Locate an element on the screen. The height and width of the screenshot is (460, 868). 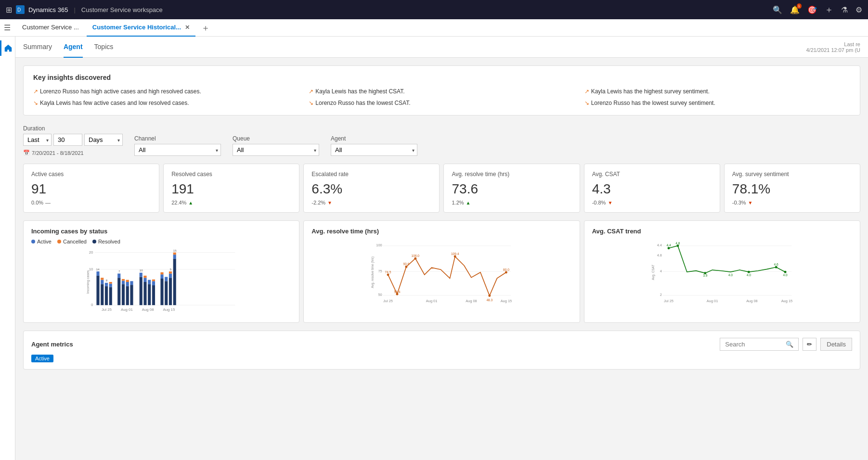
sidebar is located at coordinates (8, 248).